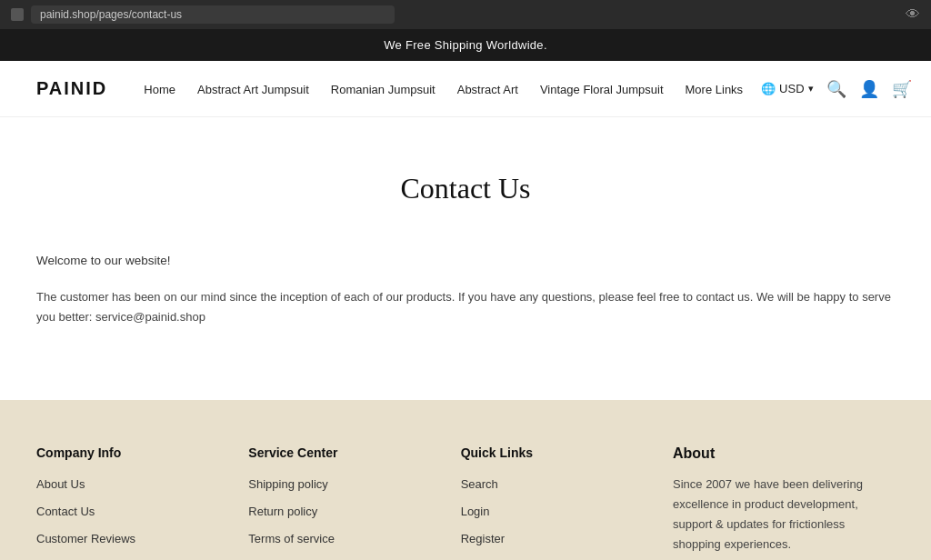 This screenshot has height=560, width=931. I want to click on footer-company-title: Company Info, so click(129, 453).